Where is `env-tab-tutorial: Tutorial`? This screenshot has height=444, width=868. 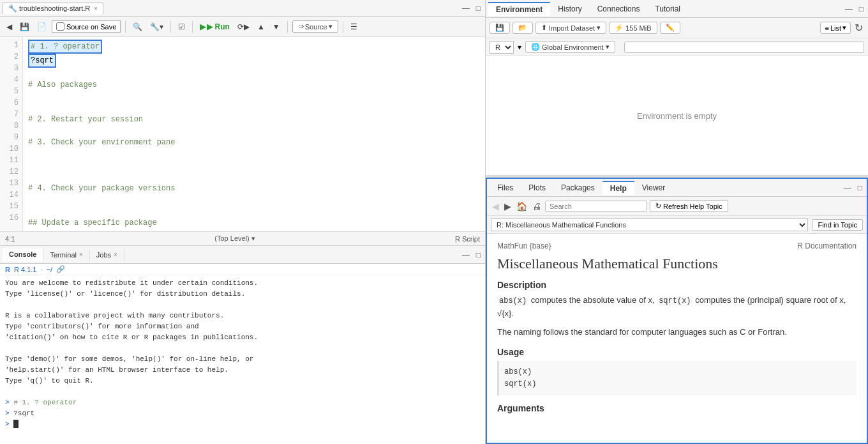 env-tab-tutorial: Tutorial is located at coordinates (668, 9).